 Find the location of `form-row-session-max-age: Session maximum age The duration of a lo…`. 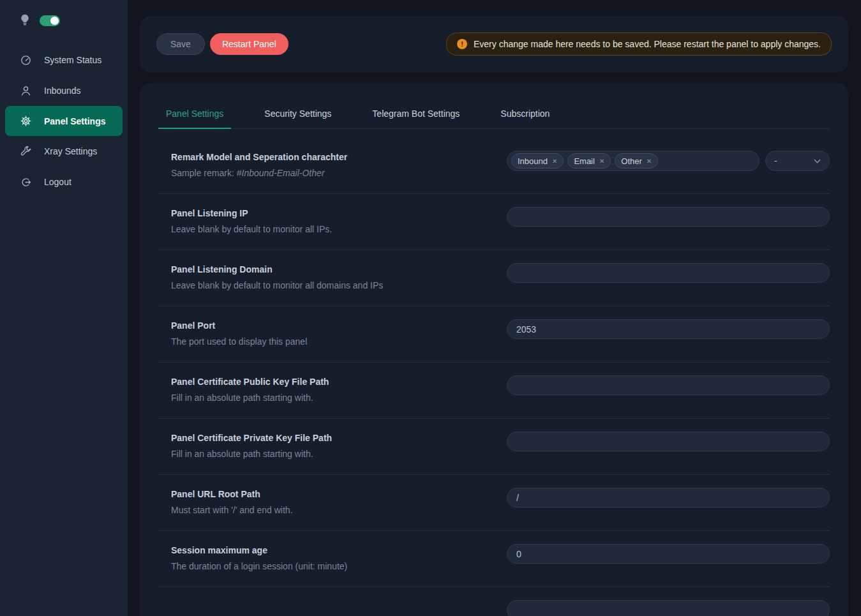

form-row-session-max-age: Session maximum age The duration of a lo… is located at coordinates (494, 559).